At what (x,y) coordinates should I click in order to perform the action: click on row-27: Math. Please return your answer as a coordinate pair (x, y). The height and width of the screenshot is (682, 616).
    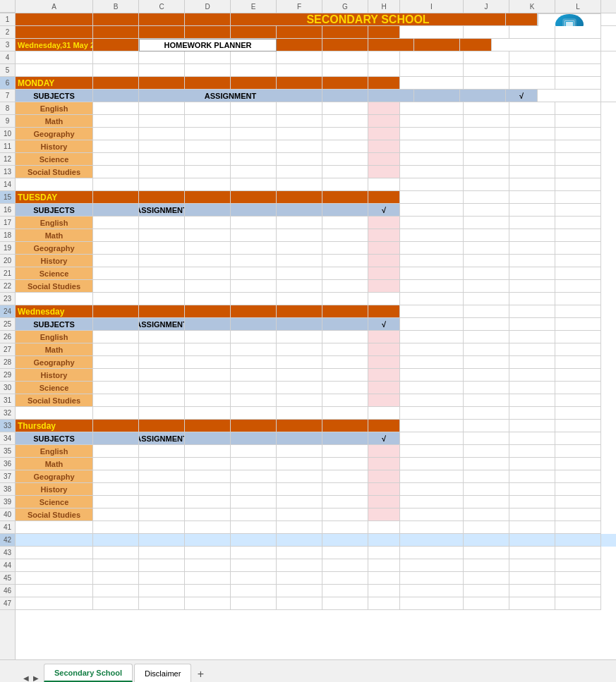
    Looking at the image, I should click on (316, 350).